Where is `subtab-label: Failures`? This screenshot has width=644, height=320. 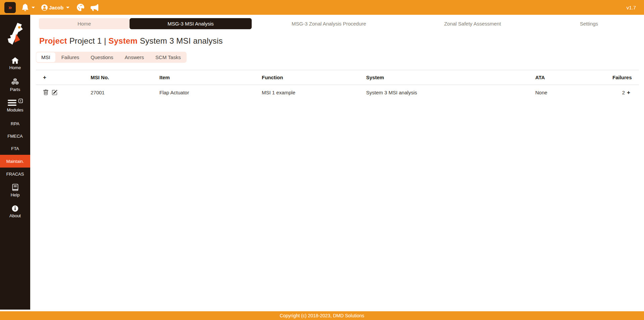
subtab-label: Failures is located at coordinates (70, 57).